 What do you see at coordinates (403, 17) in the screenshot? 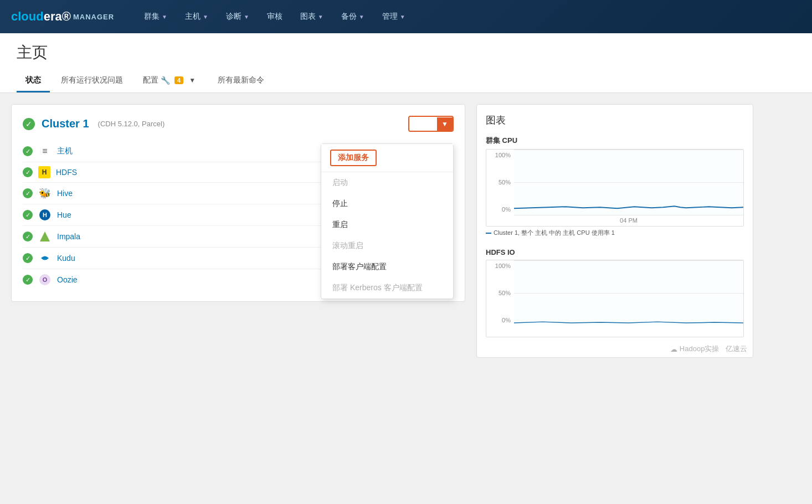
I see `nav-admin-arrow: ▼` at bounding box center [403, 17].